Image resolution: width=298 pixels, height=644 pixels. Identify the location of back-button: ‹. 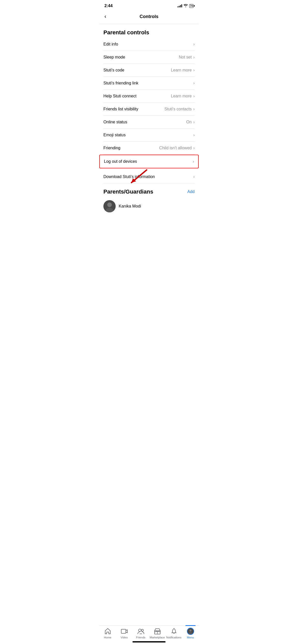
(105, 17).